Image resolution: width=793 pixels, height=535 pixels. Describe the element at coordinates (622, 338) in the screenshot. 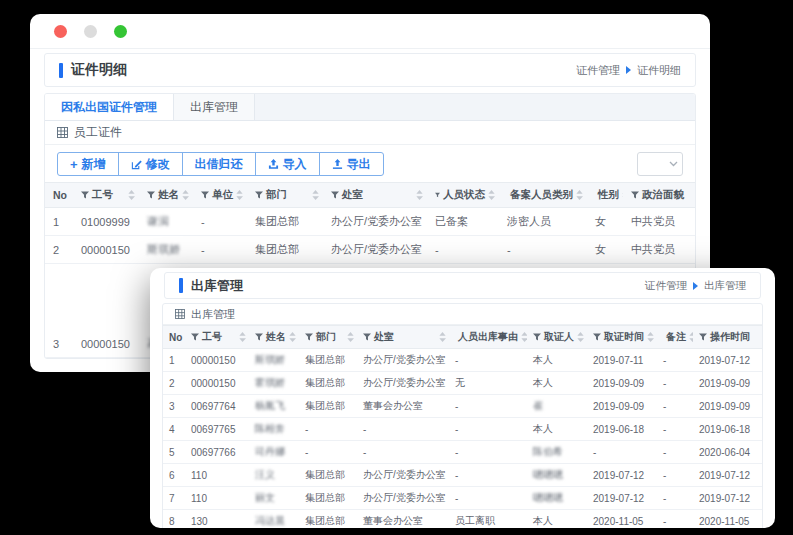

I see `column-header: 取证时间` at that location.